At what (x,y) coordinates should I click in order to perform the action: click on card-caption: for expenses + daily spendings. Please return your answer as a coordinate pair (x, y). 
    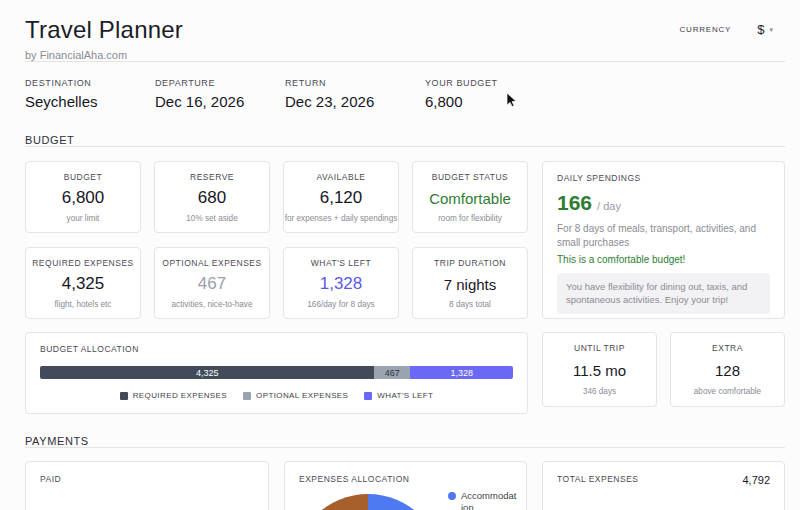
    Looking at the image, I should click on (342, 218).